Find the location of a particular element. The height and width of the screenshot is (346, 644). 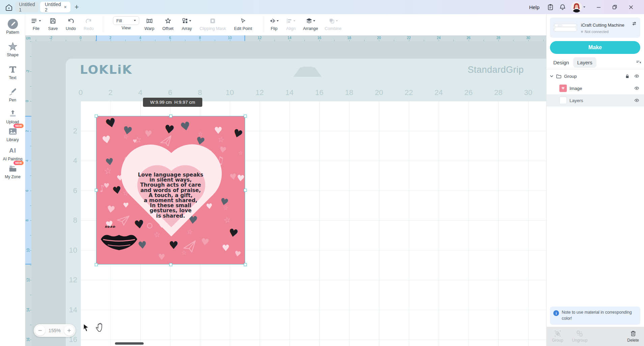

flip-button: Flip is located at coordinates (274, 24).